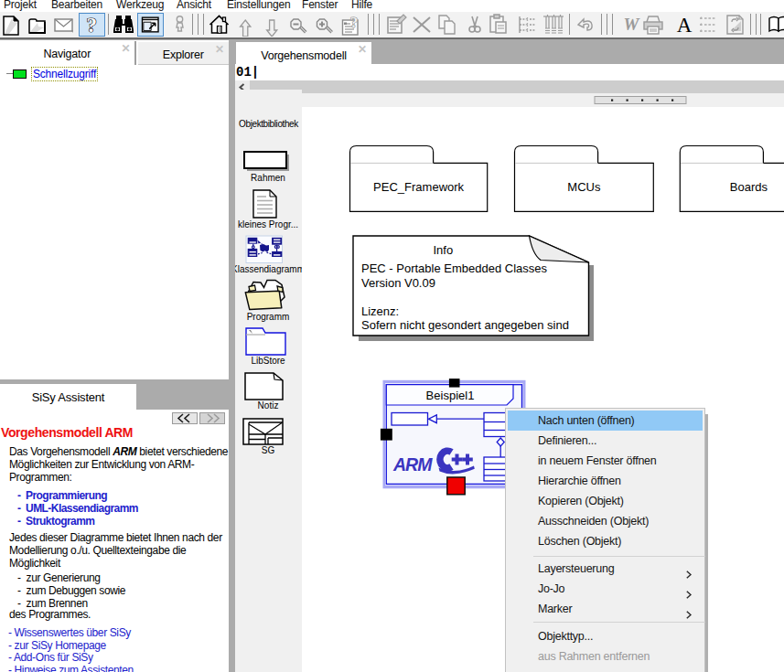  I want to click on svg-text: kleines Progr..., so click(268, 225).